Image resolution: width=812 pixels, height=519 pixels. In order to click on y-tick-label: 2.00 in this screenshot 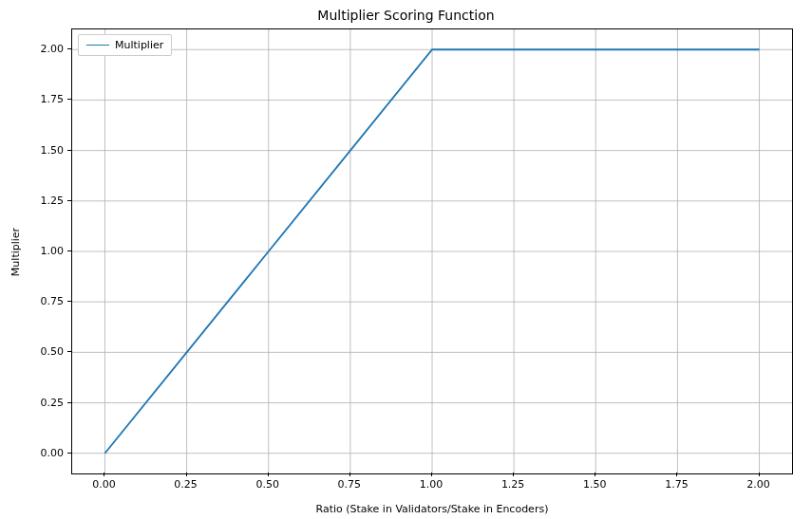, I will do `click(45, 49)`.